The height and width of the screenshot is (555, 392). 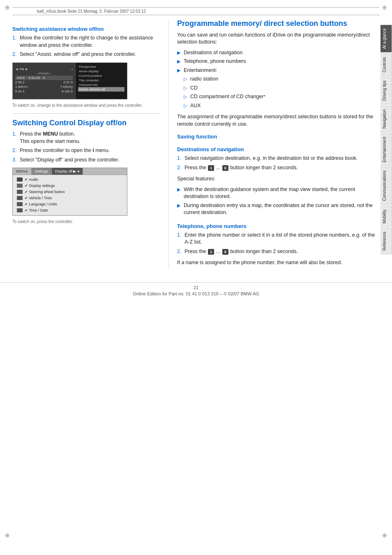 What do you see at coordinates (86, 29) in the screenshot?
I see `section-heading-assistance: Switching assistance window off/on` at bounding box center [86, 29].